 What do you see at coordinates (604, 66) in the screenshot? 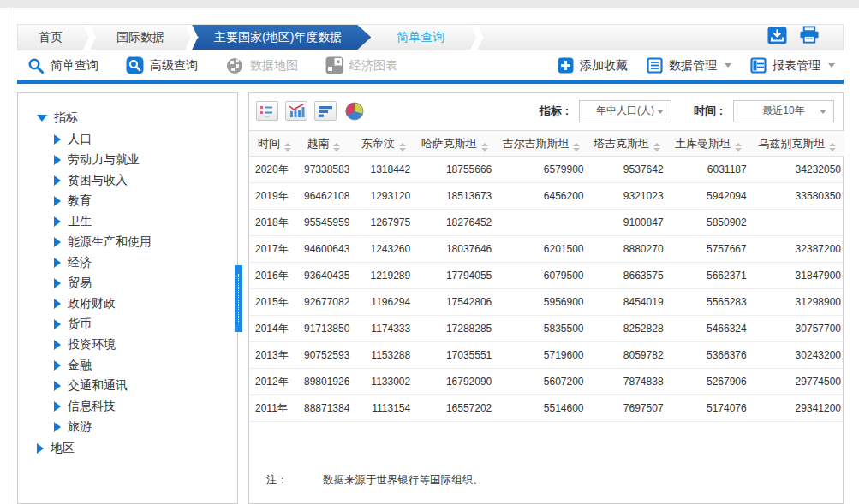
I see `tool-label: 添加收藏` at bounding box center [604, 66].